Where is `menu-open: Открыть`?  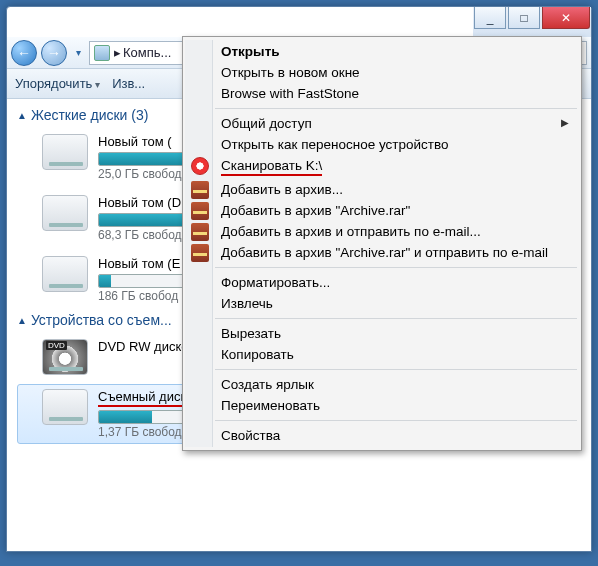 menu-open: Открыть is located at coordinates (382, 52).